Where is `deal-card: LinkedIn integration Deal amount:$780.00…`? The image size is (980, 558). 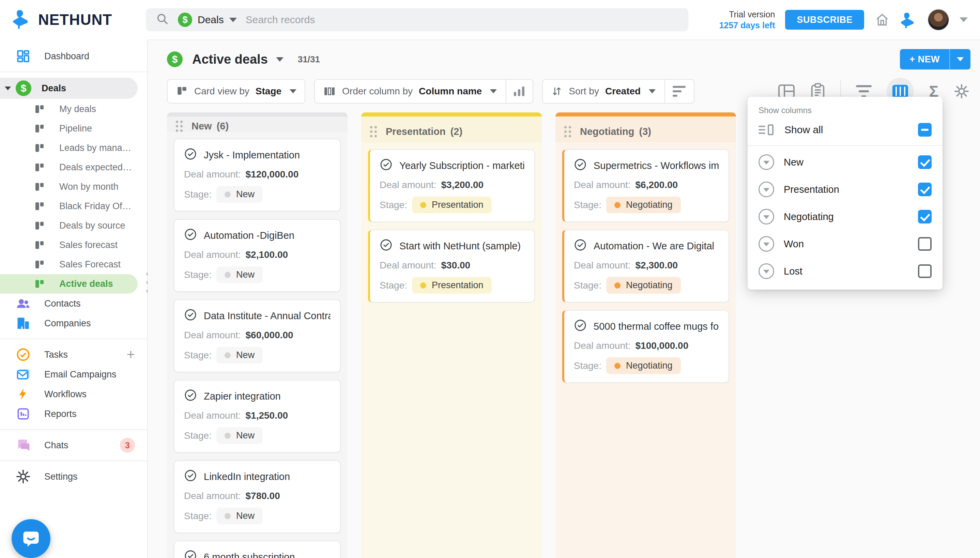 deal-card: LinkedIn integration Deal amount:$780.00… is located at coordinates (257, 497).